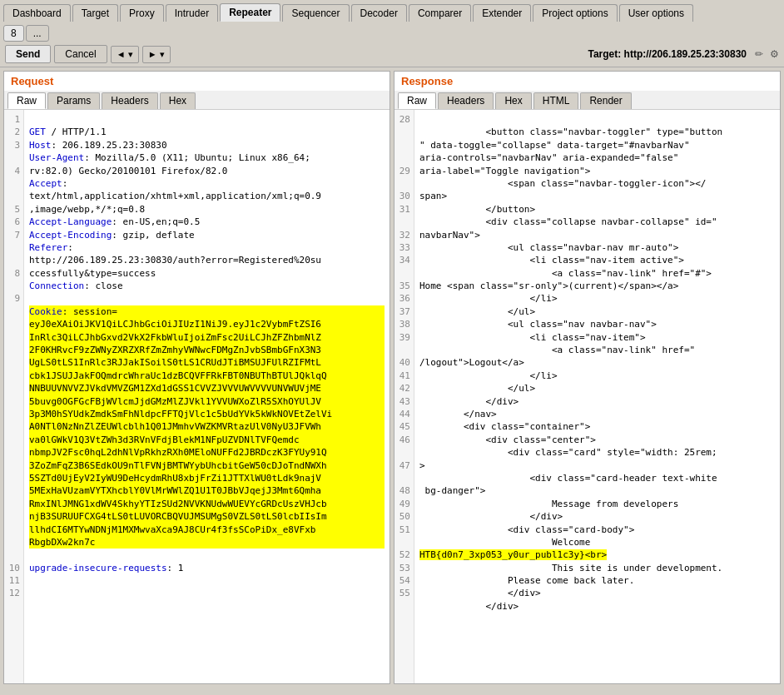 This screenshot has width=784, height=695. What do you see at coordinates (141, 13) in the screenshot?
I see `tab-proxy: Proxy` at bounding box center [141, 13].